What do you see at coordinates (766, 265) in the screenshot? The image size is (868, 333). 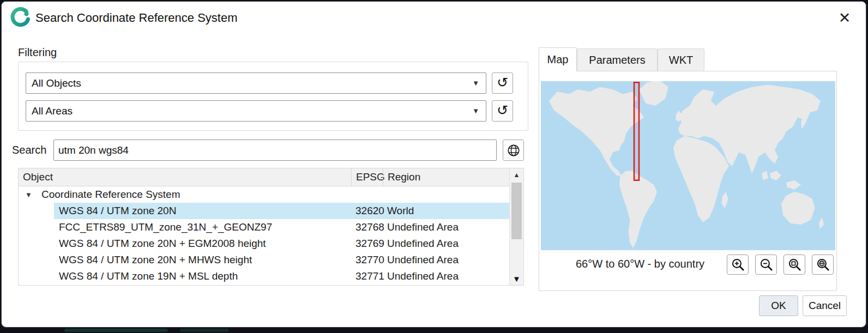 I see `zoom-out-button` at bounding box center [766, 265].